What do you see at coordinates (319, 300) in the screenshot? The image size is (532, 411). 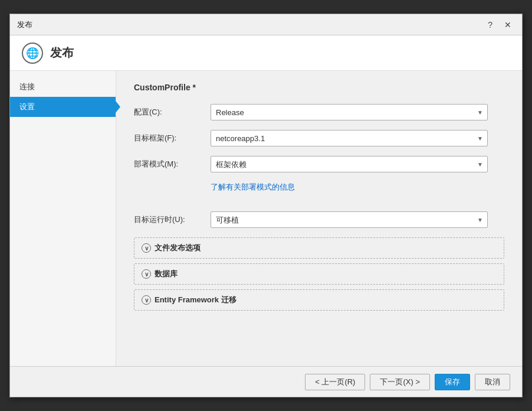 I see `ef-migration-section: ∨ Entity Framework 迁移` at bounding box center [319, 300].